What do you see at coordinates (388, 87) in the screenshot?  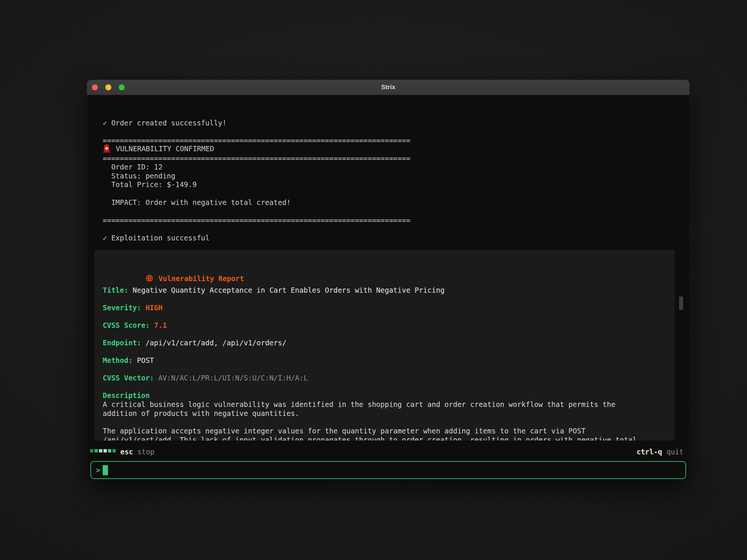 I see `window-titlebar: Strix` at bounding box center [388, 87].